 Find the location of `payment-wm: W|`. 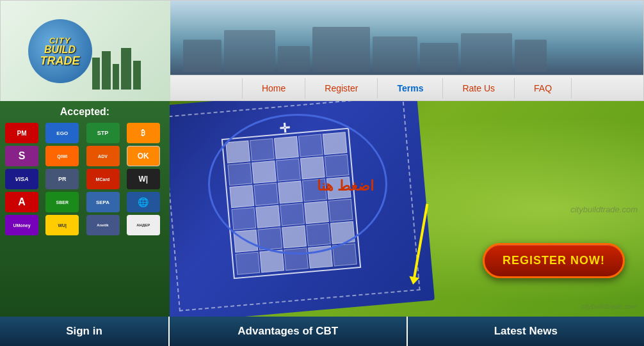

payment-wm: W| is located at coordinates (143, 179).